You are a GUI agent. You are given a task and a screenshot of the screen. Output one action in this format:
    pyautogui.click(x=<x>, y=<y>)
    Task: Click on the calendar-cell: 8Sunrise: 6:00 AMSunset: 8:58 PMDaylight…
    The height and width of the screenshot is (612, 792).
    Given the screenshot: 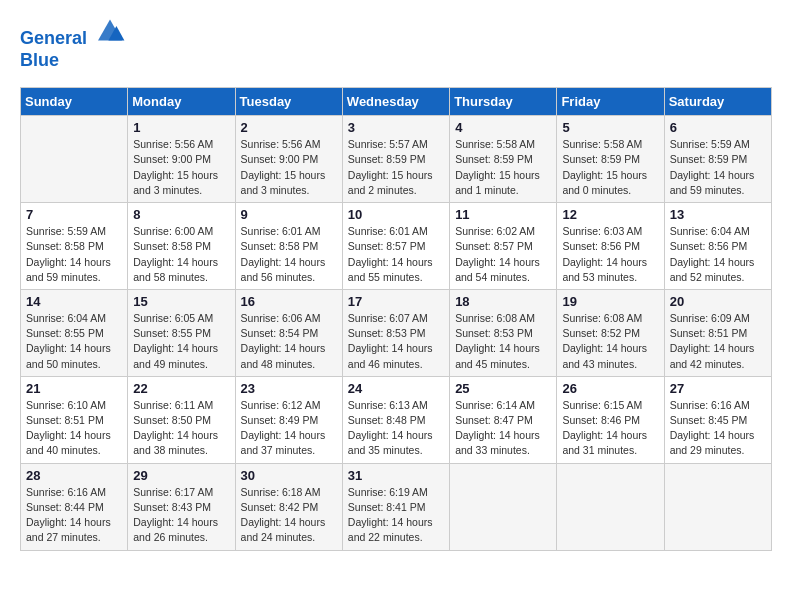 What is the action you would take?
    pyautogui.click(x=182, y=246)
    